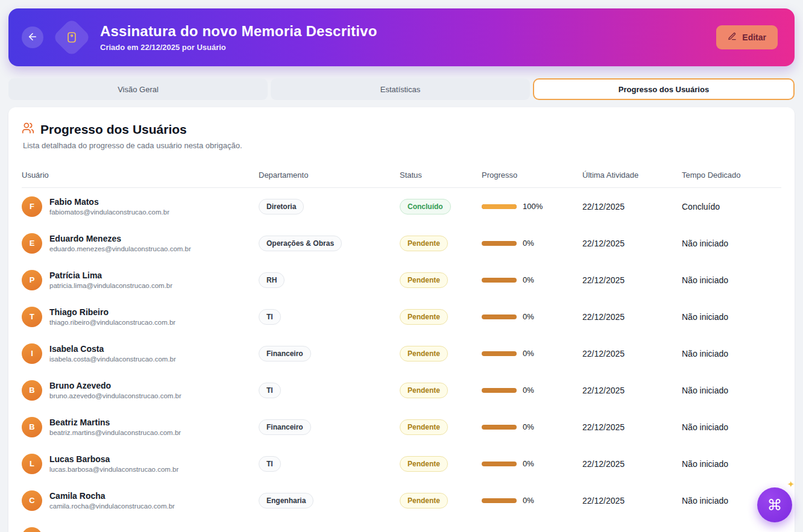  I want to click on user-cell: BBeatriz Martinsbeatriz.martins@vindulac…, so click(140, 427).